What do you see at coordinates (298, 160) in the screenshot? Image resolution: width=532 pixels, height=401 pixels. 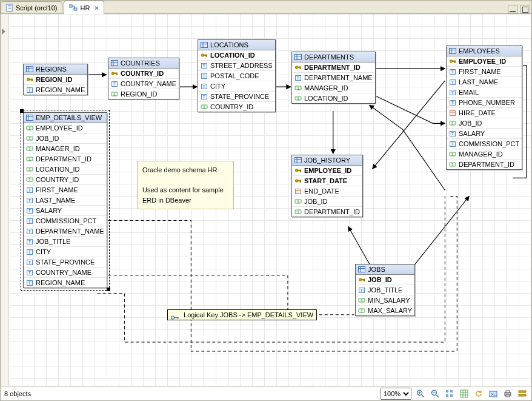 I see `table-icon` at bounding box center [298, 160].